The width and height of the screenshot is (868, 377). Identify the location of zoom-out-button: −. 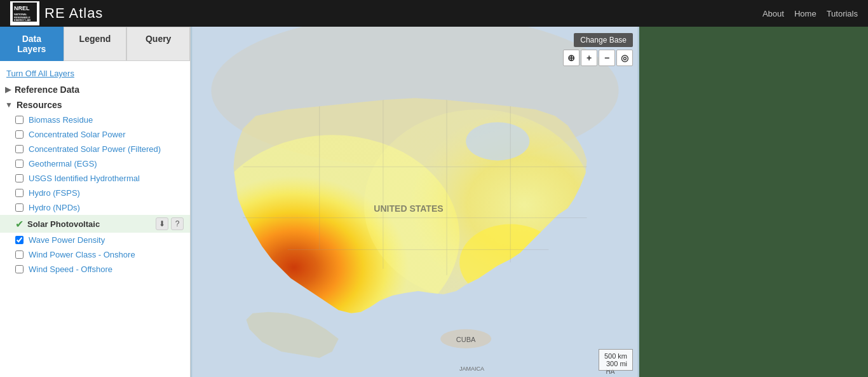
(607, 58).